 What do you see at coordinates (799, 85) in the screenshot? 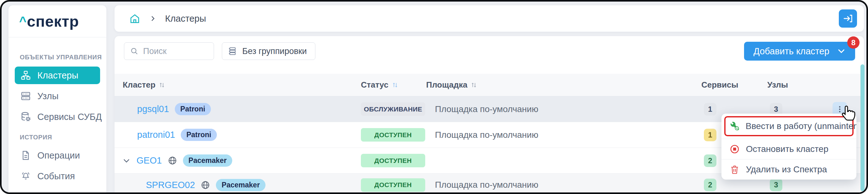
I see `column-header-nodes: Узлы` at bounding box center [799, 85].